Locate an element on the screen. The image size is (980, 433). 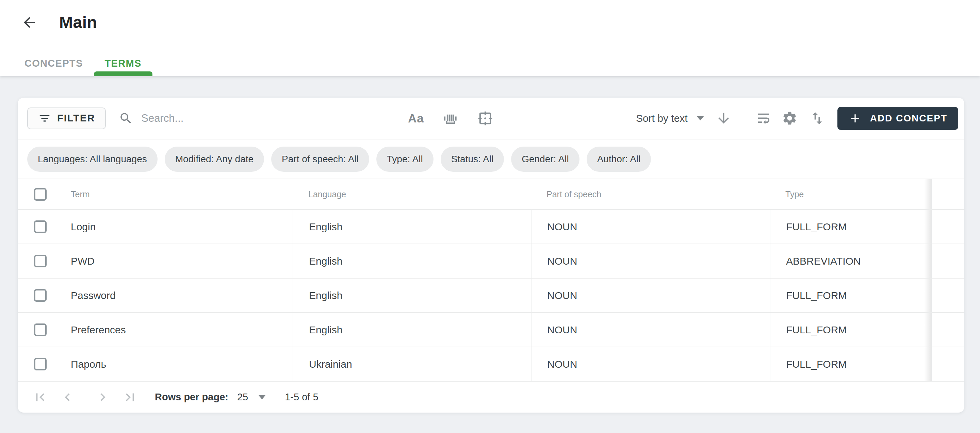
filter-chip: Part of speech: All is located at coordinates (320, 159).